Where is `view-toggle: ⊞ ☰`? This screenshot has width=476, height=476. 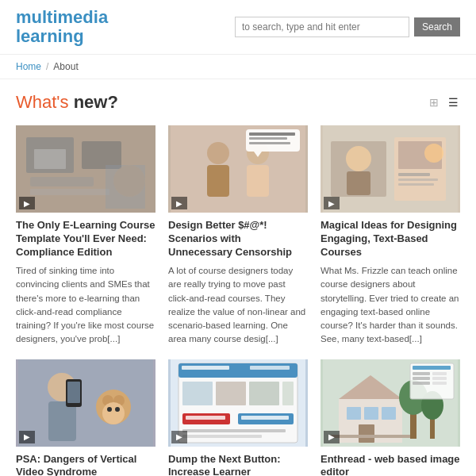 view-toggle: ⊞ ☰ is located at coordinates (443, 102).